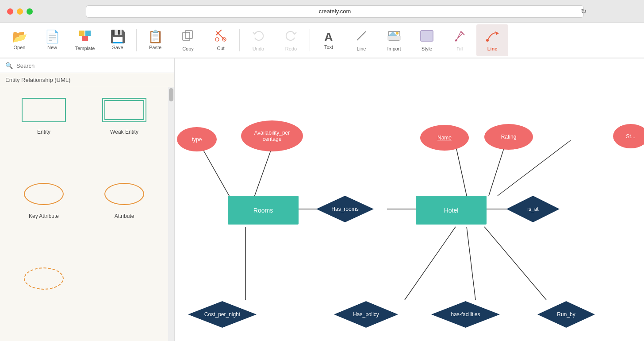  What do you see at coordinates (118, 47) in the screenshot?
I see `save-label: Save` at bounding box center [118, 47].